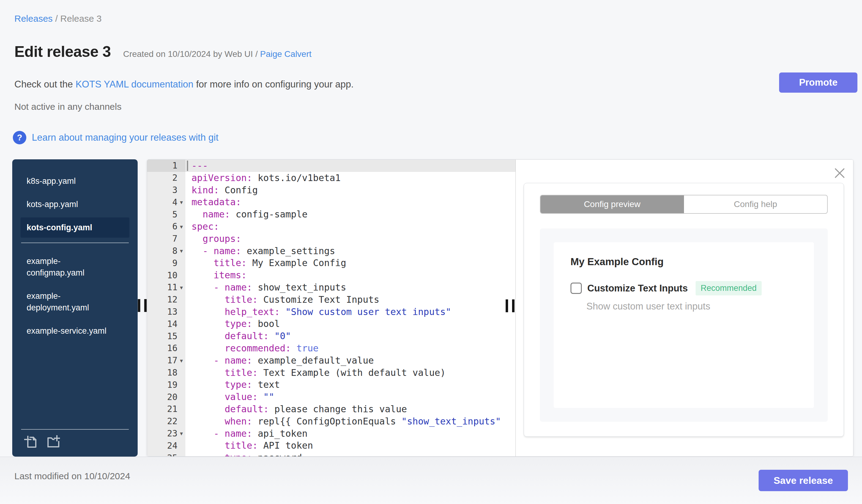 The image size is (862, 504). I want to click on tab-config-help: Config help, so click(756, 204).